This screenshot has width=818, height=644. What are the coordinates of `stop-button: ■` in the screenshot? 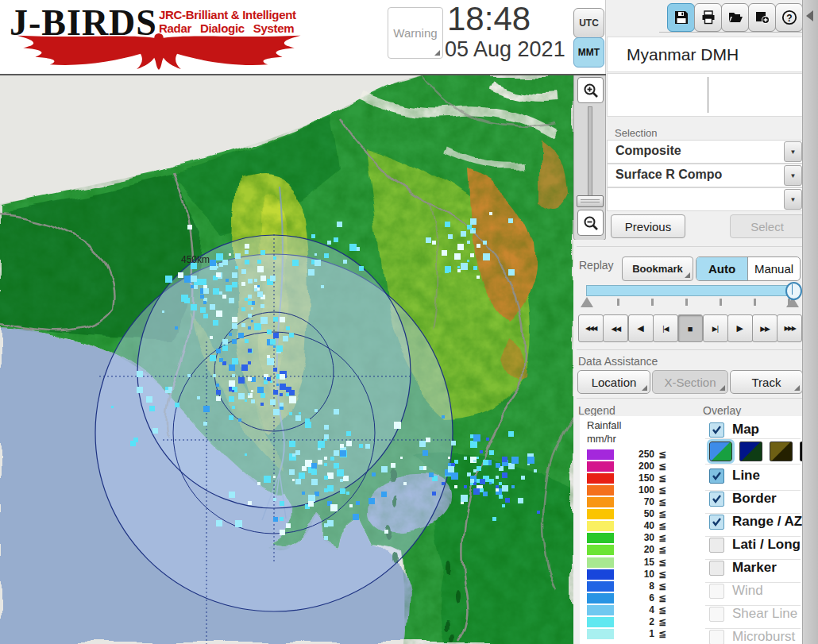 It's located at (690, 329).